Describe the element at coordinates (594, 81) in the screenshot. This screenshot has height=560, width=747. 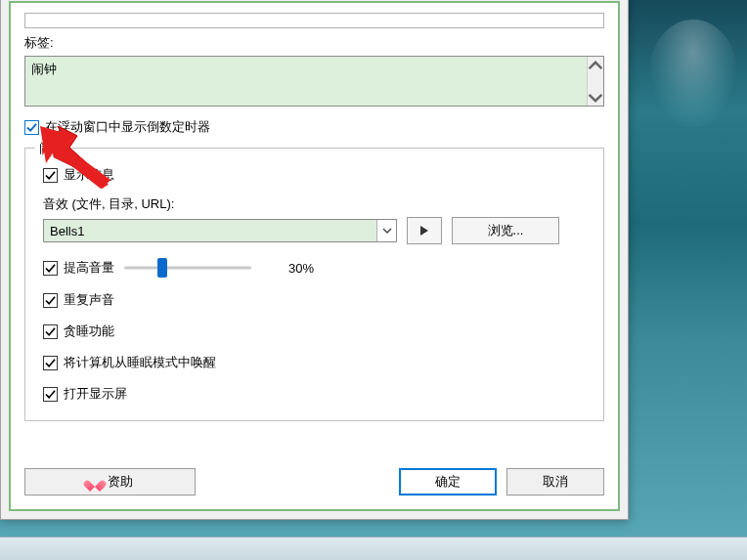
I see `textarea-scrollbar` at that location.